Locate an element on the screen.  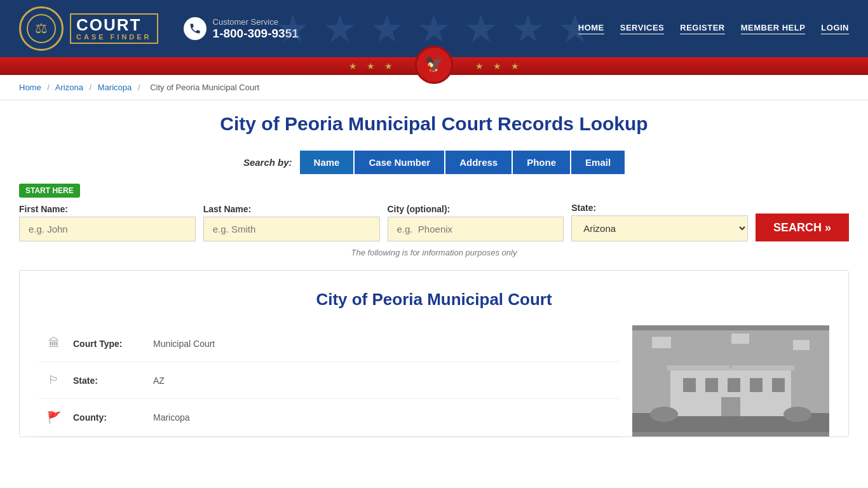
court-building-image is located at coordinates (731, 381).